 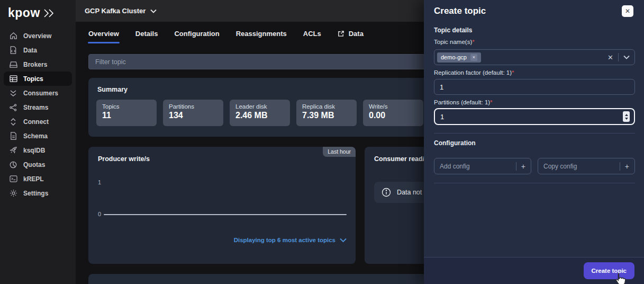 I want to click on tab-label: Configuration, so click(x=197, y=34).